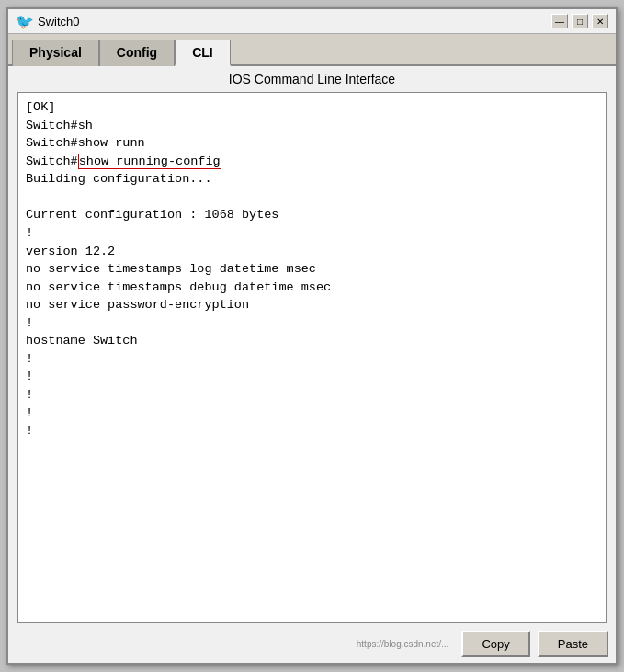 The image size is (624, 672). What do you see at coordinates (580, 21) in the screenshot?
I see `title-bar-controls: — □ ✕` at bounding box center [580, 21].